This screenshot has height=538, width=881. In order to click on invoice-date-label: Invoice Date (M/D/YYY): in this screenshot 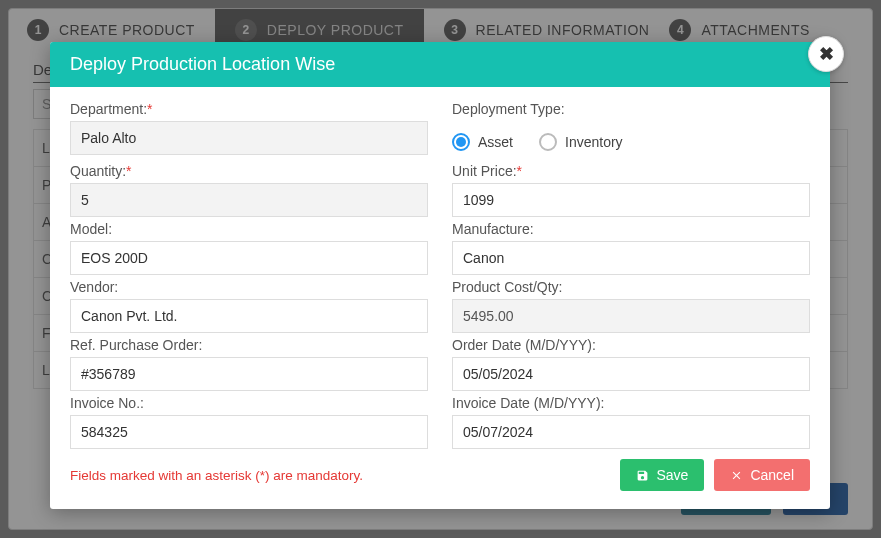, I will do `click(631, 403)`.